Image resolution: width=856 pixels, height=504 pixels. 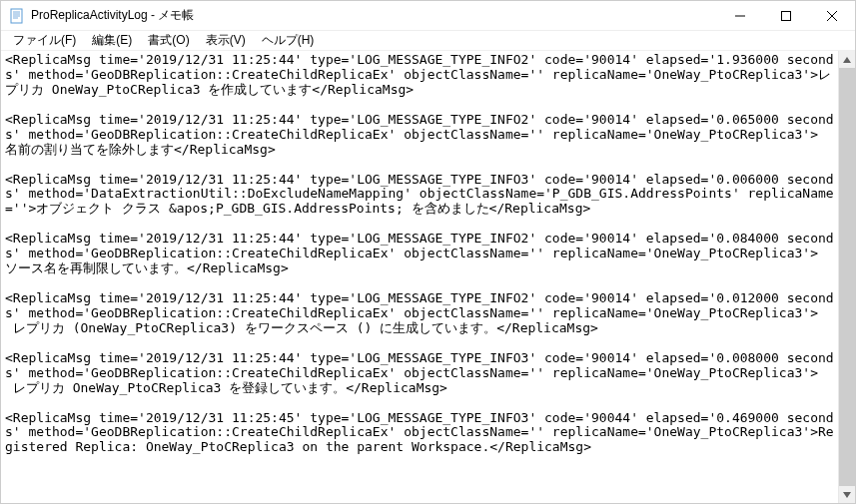 What do you see at coordinates (428, 16) in the screenshot?
I see `titlebar: ProReplicaActivityLog - メモ帳` at bounding box center [428, 16].